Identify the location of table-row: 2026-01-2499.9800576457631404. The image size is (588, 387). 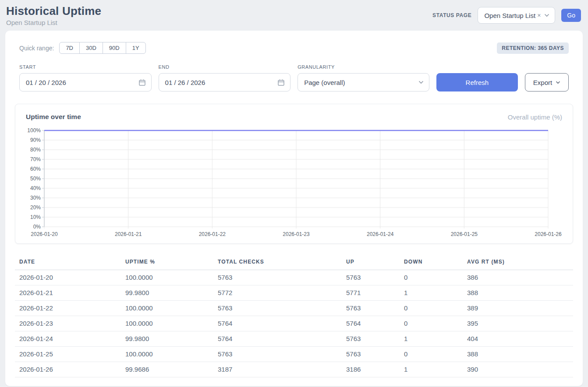
(294, 339).